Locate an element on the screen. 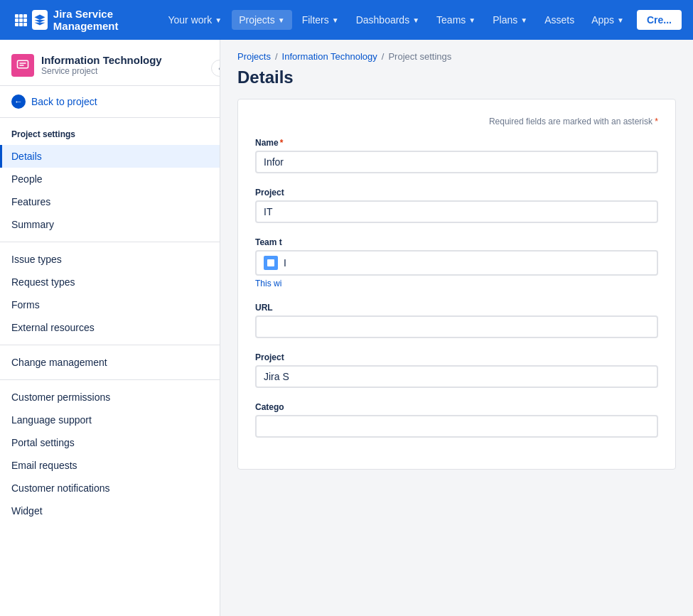  team-type-hint: This wi is located at coordinates (456, 283).